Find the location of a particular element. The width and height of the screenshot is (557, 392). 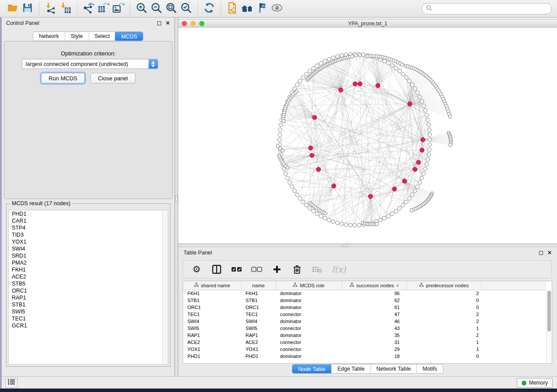

mcds-result-item: YOX1 is located at coordinates (88, 242).